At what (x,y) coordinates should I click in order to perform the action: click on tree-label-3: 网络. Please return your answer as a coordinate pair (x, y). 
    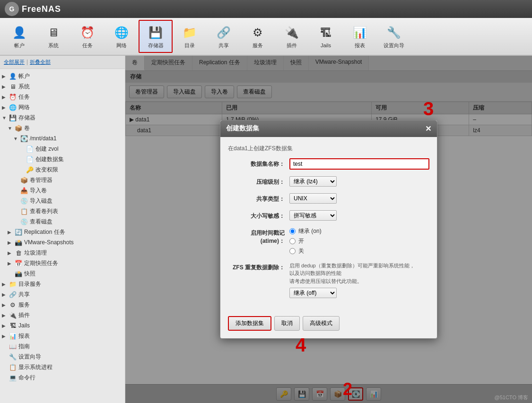
    Looking at the image, I should click on (24, 108).